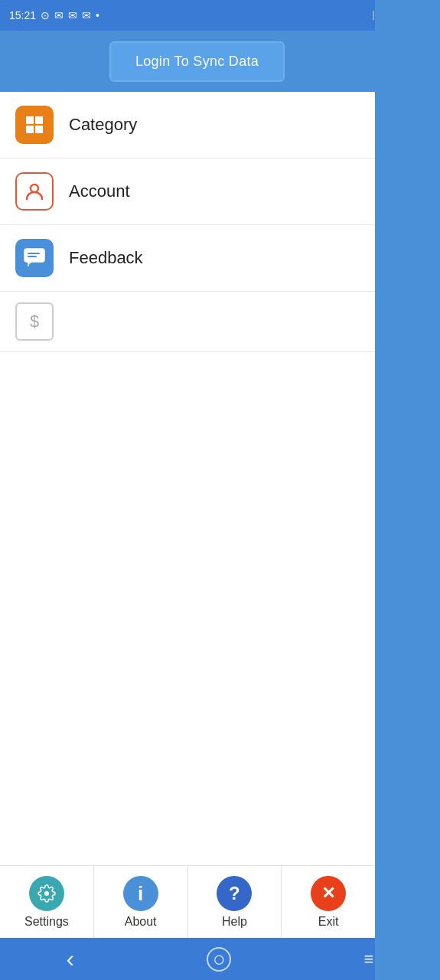 This screenshot has width=440, height=980. What do you see at coordinates (220, 61) in the screenshot?
I see `header: Login To Sync Data` at bounding box center [220, 61].